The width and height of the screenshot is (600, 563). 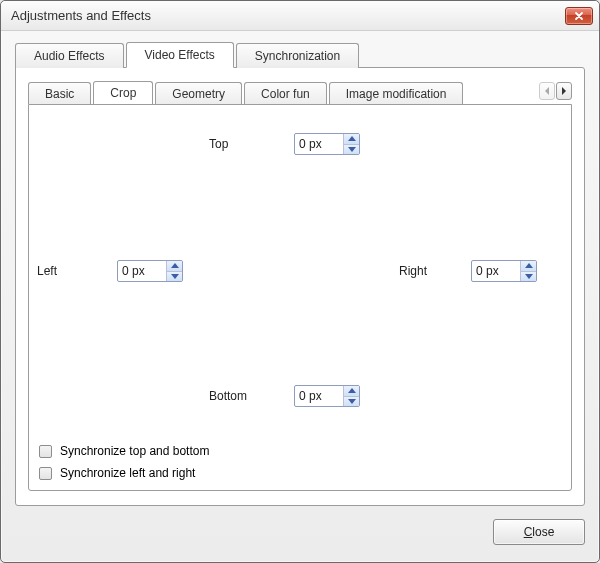 What do you see at coordinates (180, 55) in the screenshot?
I see `tab-video-effects: Video Effects` at bounding box center [180, 55].